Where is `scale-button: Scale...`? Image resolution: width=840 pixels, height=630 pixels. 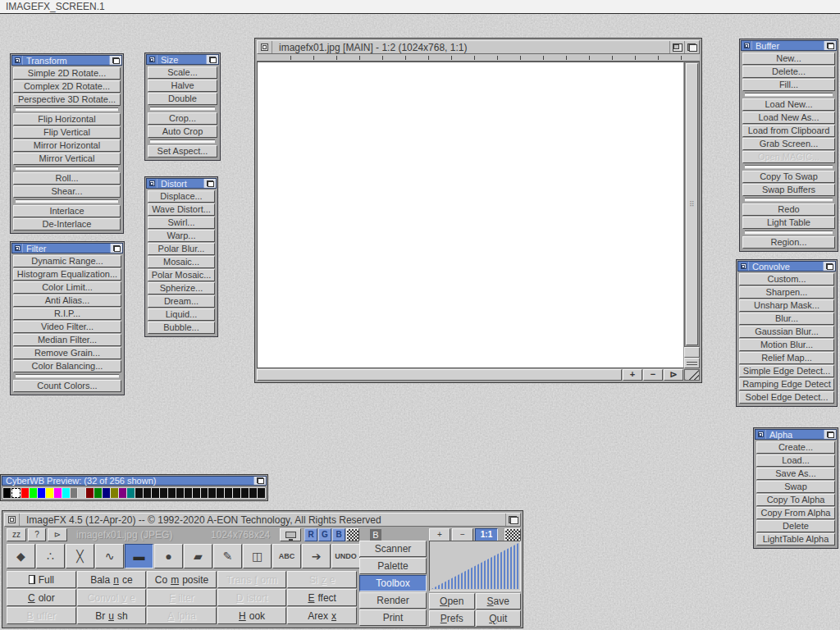
scale-button: Scale... is located at coordinates (182, 72).